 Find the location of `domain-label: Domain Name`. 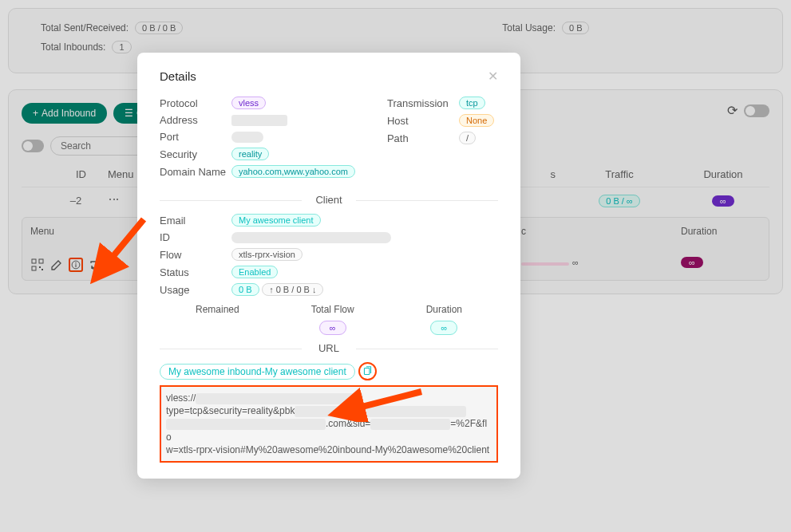

domain-label: Domain Name is located at coordinates (196, 172).